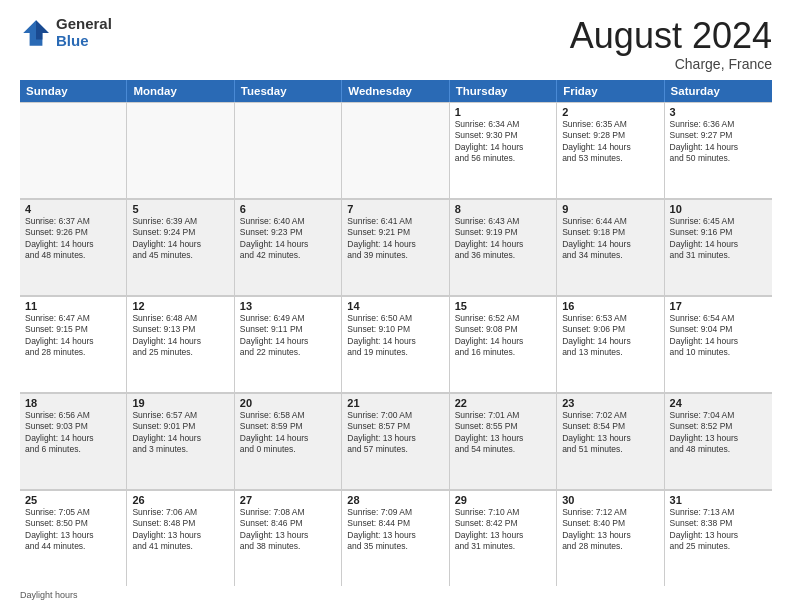 Image resolution: width=792 pixels, height=612 pixels. What do you see at coordinates (671, 36) in the screenshot?
I see `month-title: August 2024` at bounding box center [671, 36].